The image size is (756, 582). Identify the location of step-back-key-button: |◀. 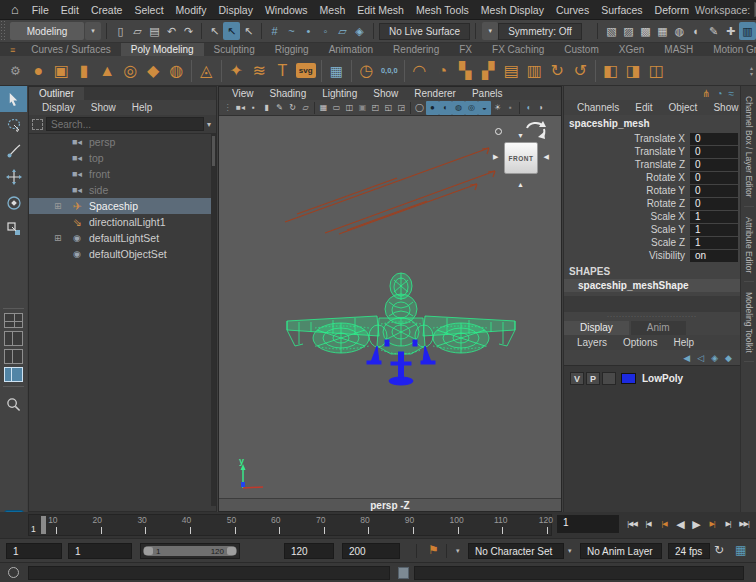
(664, 524).